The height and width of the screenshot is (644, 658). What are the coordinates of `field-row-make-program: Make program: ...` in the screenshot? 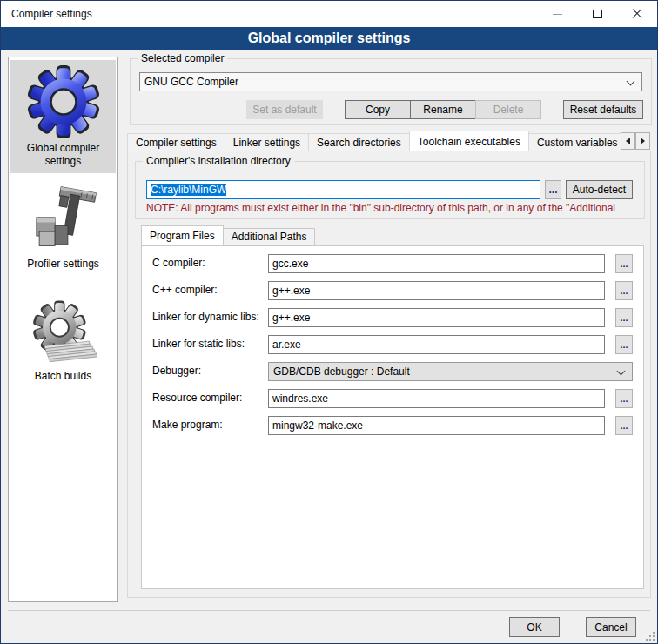 It's located at (393, 426).